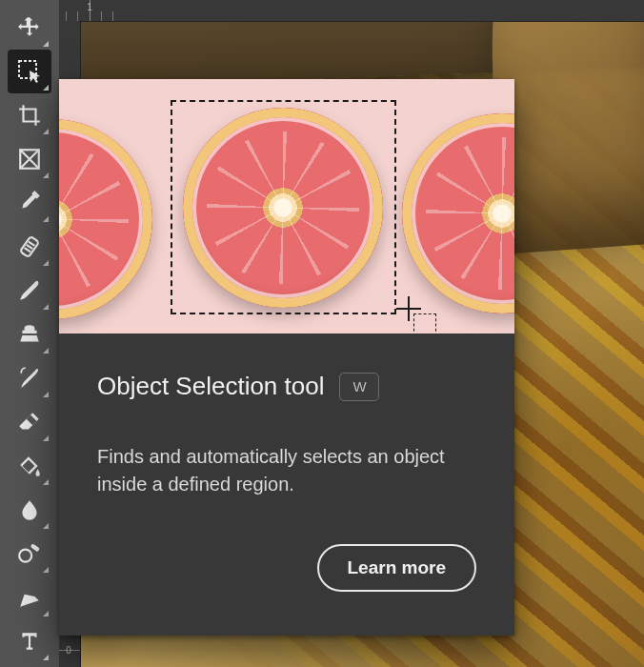  Describe the element at coordinates (30, 597) in the screenshot. I see `pen-icon` at that location.